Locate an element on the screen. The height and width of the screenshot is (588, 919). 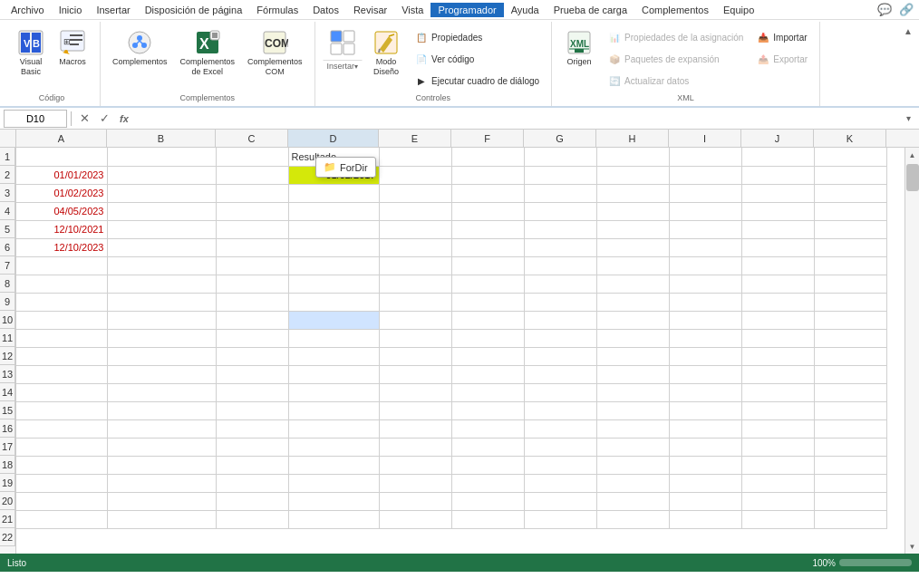
cell-f5 is located at coordinates (488, 229).